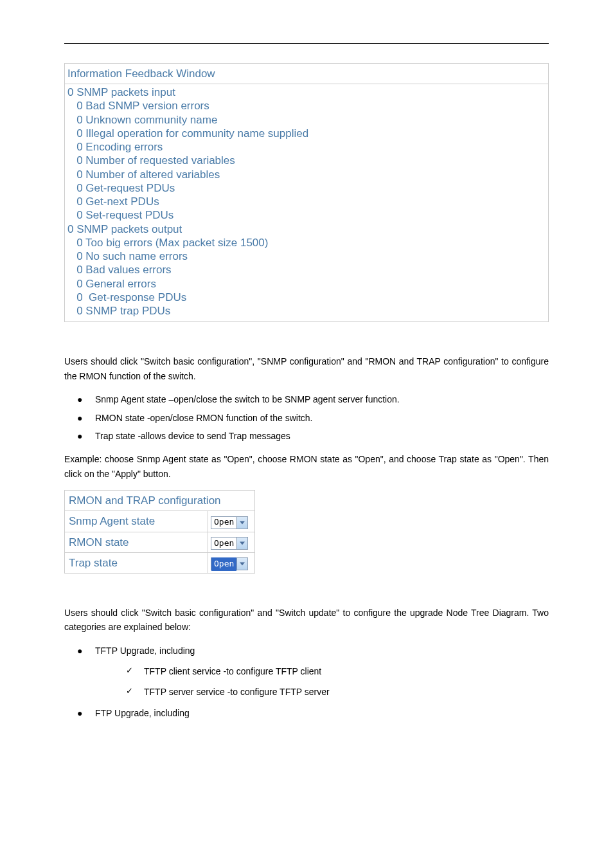 The height and width of the screenshot is (868, 613). What do you see at coordinates (160, 542) in the screenshot?
I see `table-row: RMON state Open` at bounding box center [160, 542].